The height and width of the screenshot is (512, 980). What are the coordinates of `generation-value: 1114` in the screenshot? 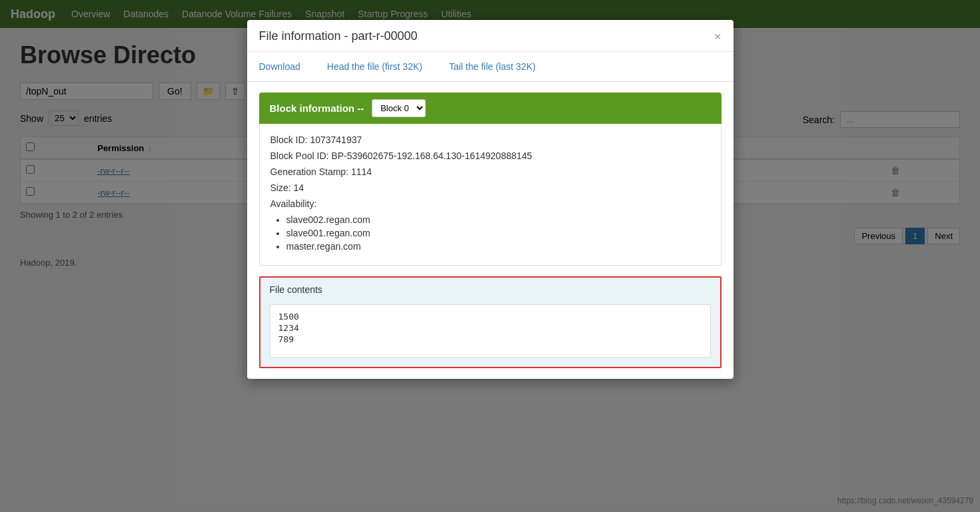 It's located at (361, 172).